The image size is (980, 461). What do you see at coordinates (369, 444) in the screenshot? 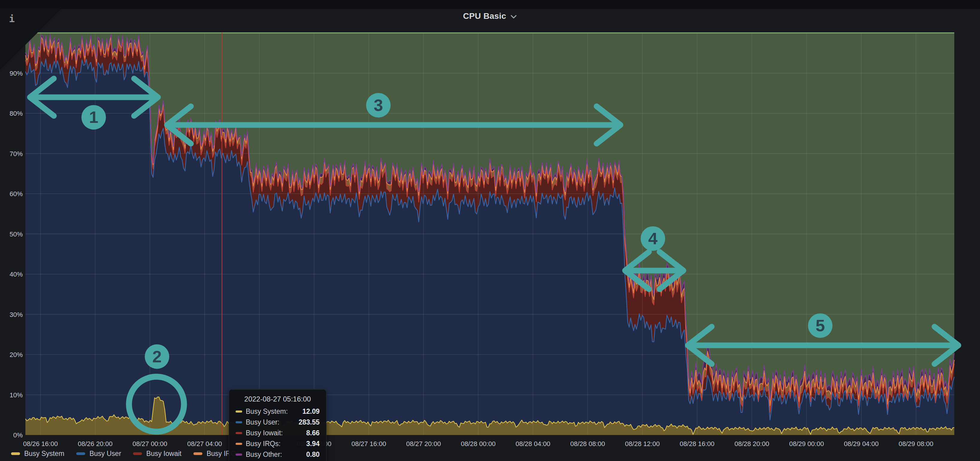
I see `x-axis-label: 08/27 16:00` at bounding box center [369, 444].